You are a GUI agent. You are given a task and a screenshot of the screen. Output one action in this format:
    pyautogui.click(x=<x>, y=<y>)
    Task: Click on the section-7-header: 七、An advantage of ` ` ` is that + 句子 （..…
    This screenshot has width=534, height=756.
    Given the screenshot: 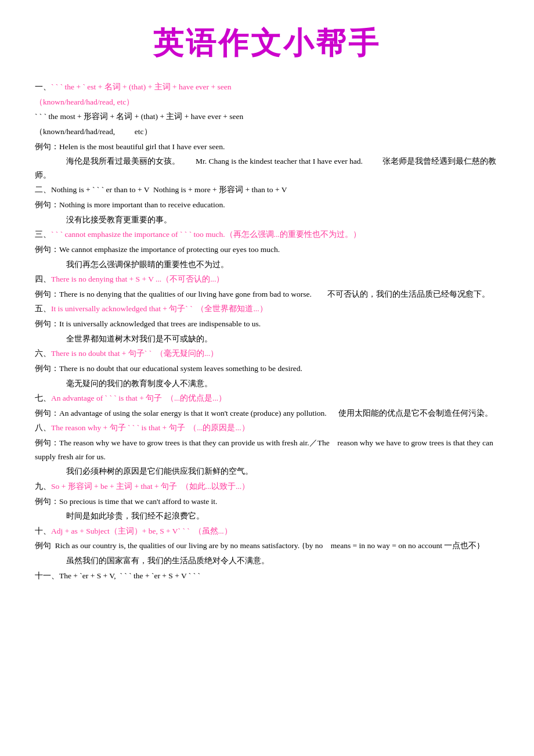 What is the action you would take?
    pyautogui.click(x=267, y=398)
    